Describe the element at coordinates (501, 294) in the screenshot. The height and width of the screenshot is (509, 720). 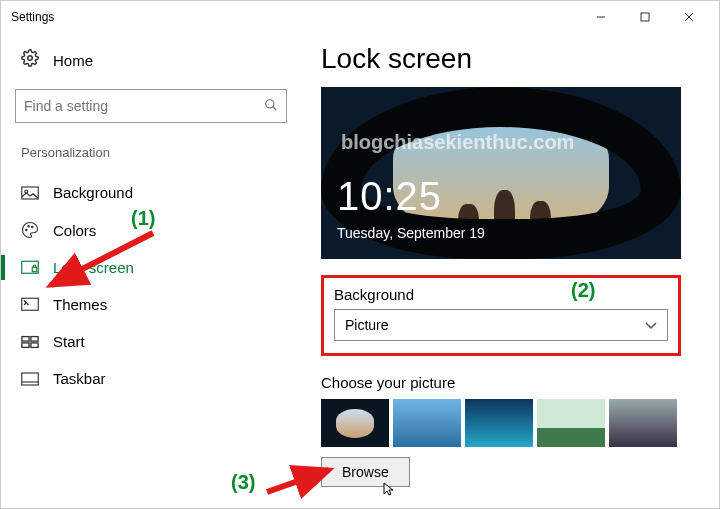
I see `background-label: Background` at that location.